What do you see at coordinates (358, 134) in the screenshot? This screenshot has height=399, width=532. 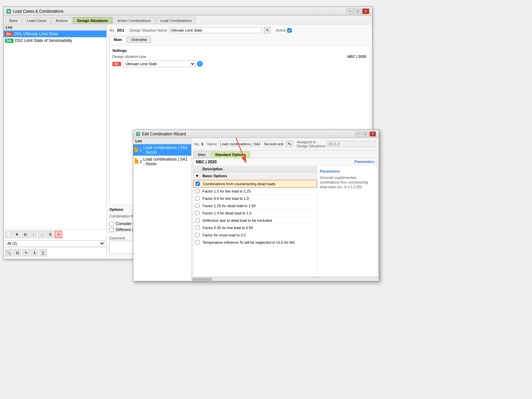 I see `dialog-minimize-button: ─` at bounding box center [358, 134].